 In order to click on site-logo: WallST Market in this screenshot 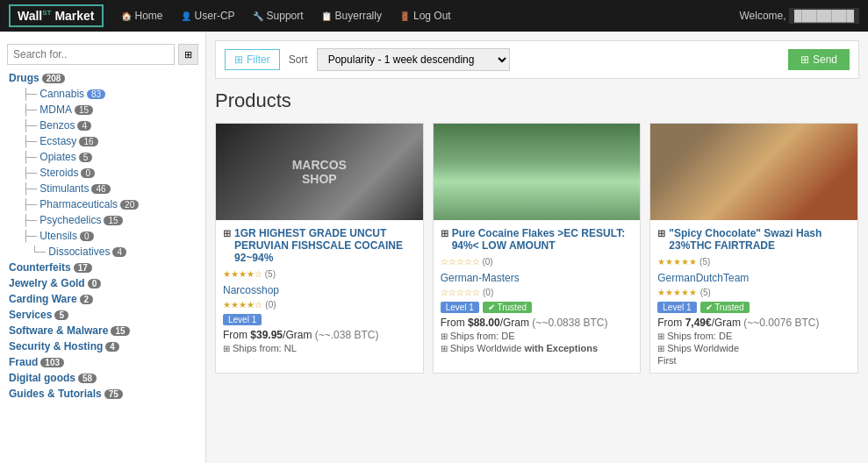, I will do `click(56, 16)`.